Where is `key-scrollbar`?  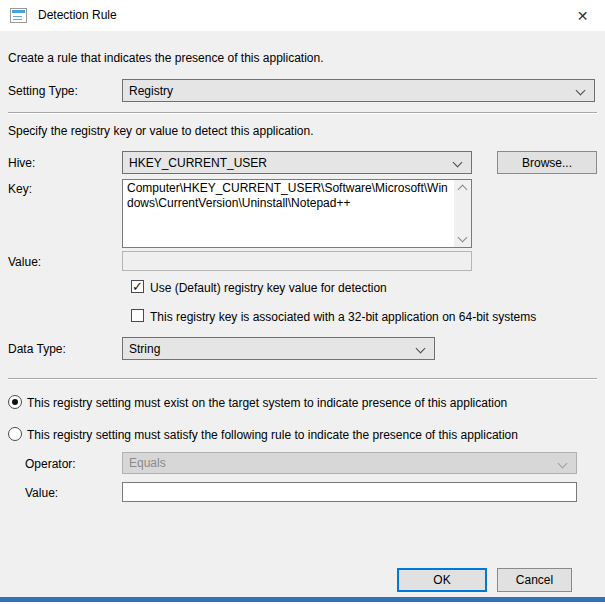
key-scrollbar is located at coordinates (462, 214).